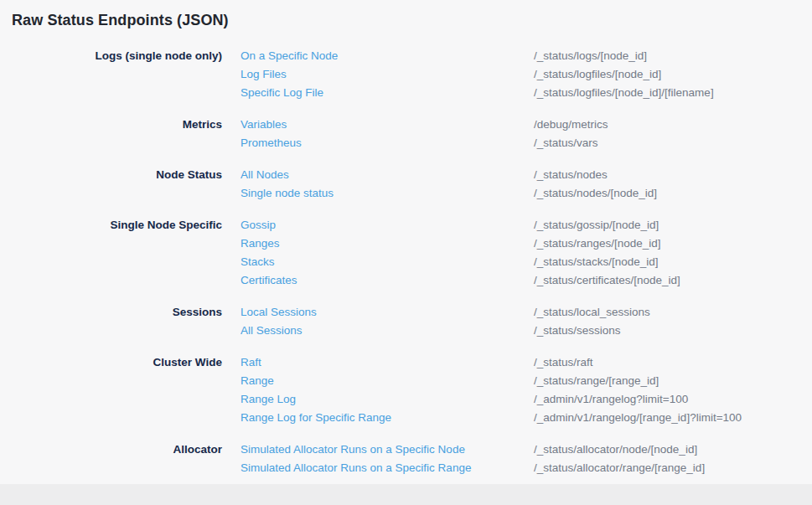 The height and width of the screenshot is (505, 812). Describe the element at coordinates (673, 381) in the screenshot. I see `endpoint-path: /_status/range/[range_id]` at that location.